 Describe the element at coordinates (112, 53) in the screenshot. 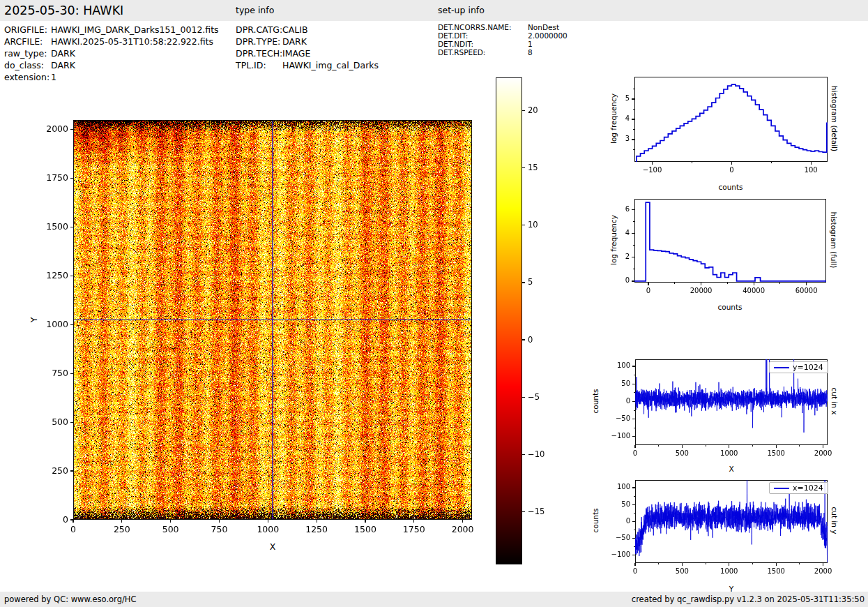

I see `info-row: raw_type:DARK` at that location.